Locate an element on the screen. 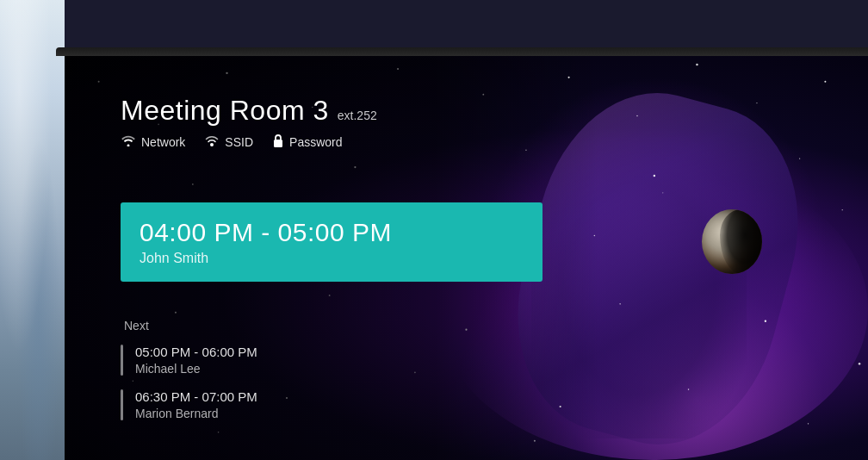 The image size is (868, 460). upcoming-item-2-content: 06:30 PM - 07:00 PM Marion Bernard is located at coordinates (196, 405).